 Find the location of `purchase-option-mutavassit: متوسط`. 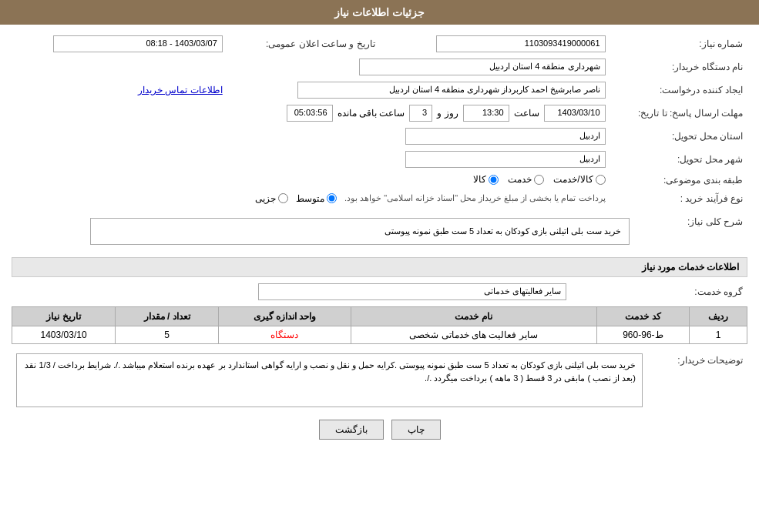

purchase-option-mutavassit: متوسط is located at coordinates (316, 199).